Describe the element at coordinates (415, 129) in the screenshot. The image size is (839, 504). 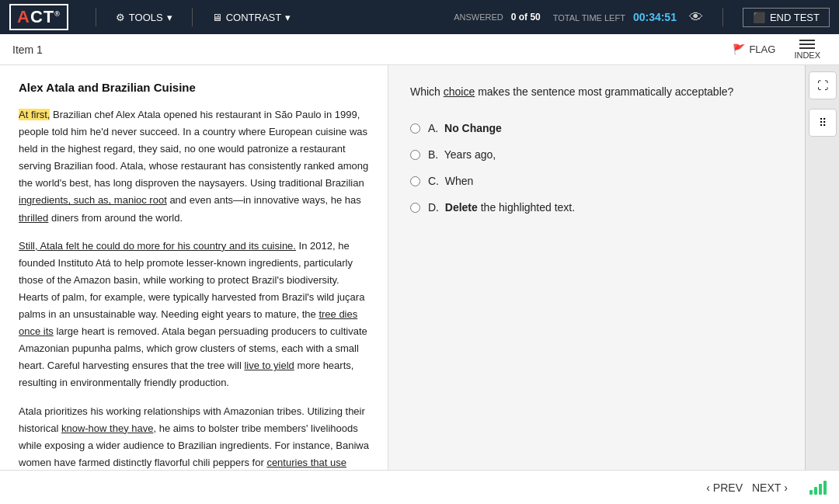
I see `option-a-radio` at that location.